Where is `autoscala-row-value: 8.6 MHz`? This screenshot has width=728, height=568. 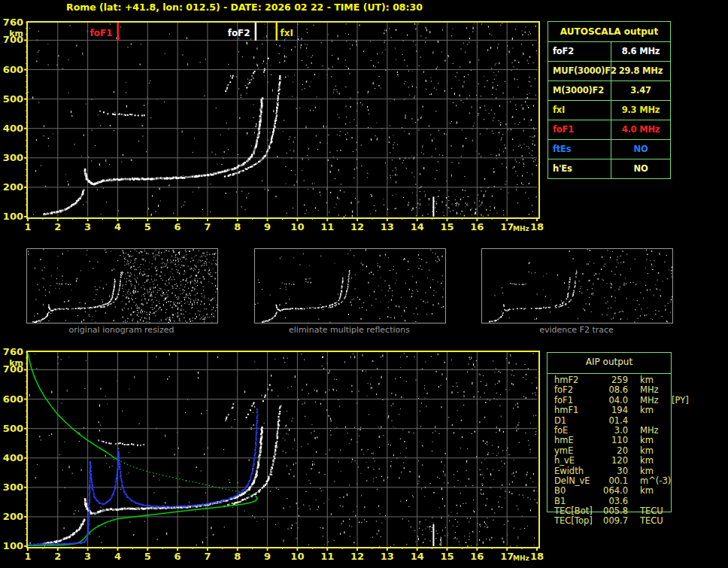 autoscala-row-value: 8.6 MHz is located at coordinates (641, 51).